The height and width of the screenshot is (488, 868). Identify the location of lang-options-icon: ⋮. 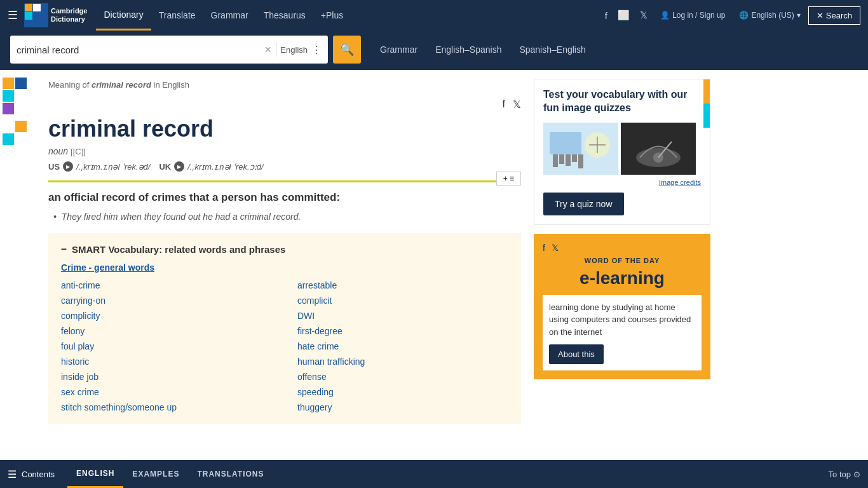
(316, 50).